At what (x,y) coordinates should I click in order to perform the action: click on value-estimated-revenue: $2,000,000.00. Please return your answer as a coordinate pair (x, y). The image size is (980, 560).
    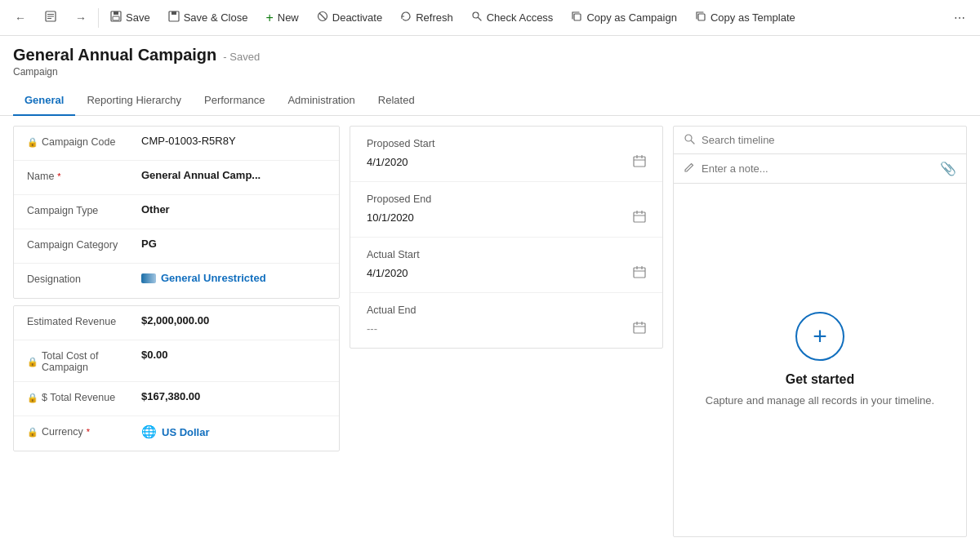
    Looking at the image, I should click on (234, 320).